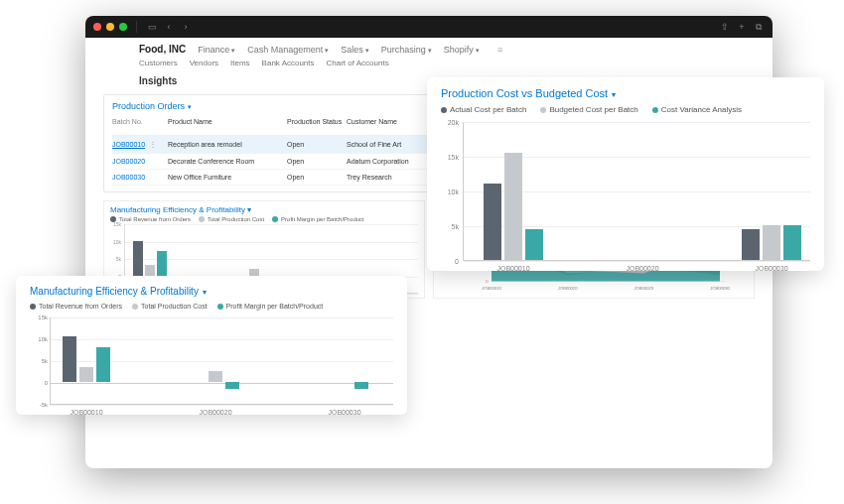  Describe the element at coordinates (211, 306) in the screenshot. I see `card-efficiency-legend: Total Revenue from Orders Total Producti…` at that location.